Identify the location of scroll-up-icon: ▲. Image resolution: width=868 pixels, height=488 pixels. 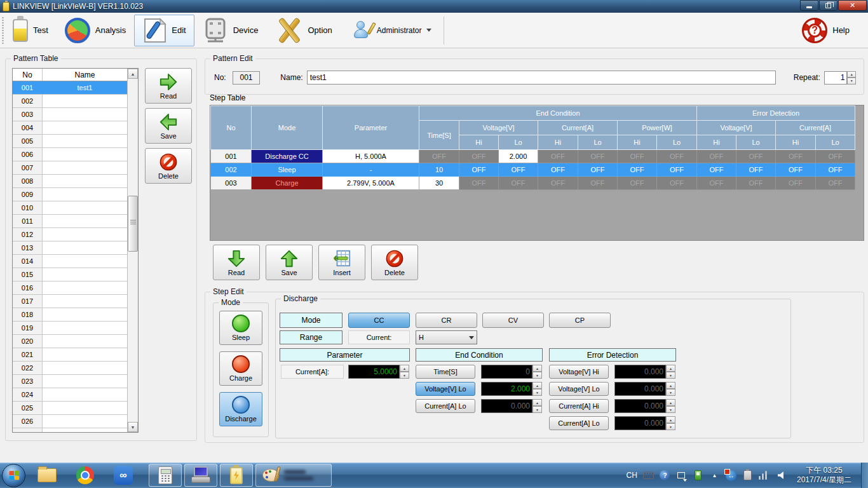
(133, 74).